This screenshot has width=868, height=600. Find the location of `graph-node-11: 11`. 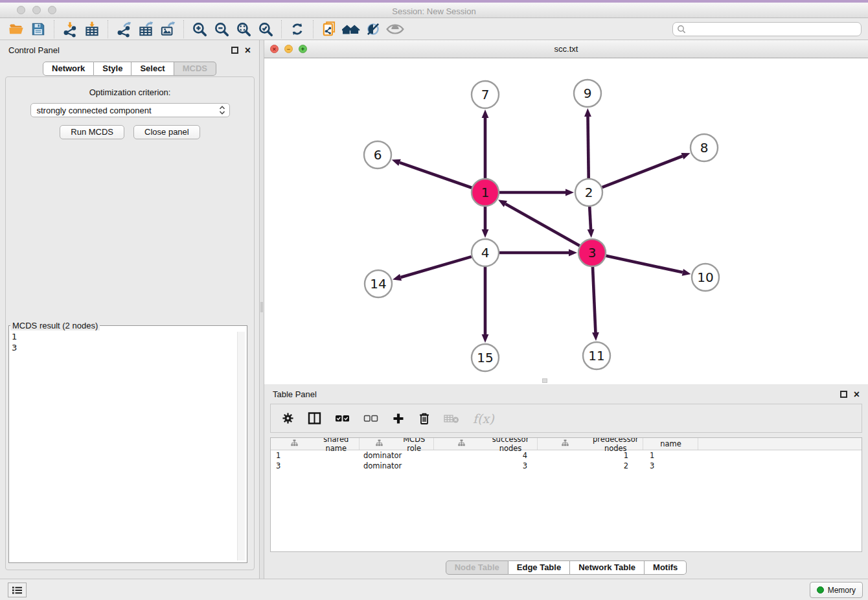

graph-node-11: 11 is located at coordinates (597, 356).